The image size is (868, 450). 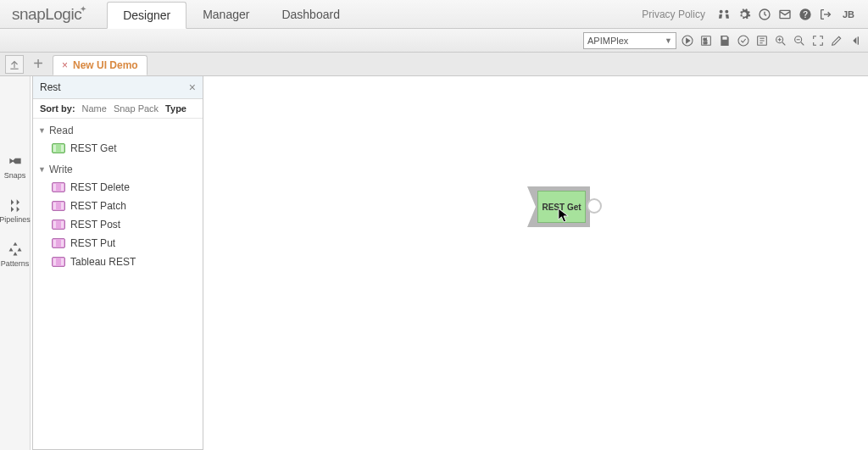 What do you see at coordinates (192, 87) in the screenshot?
I see `clear-search-icon: ×` at bounding box center [192, 87].